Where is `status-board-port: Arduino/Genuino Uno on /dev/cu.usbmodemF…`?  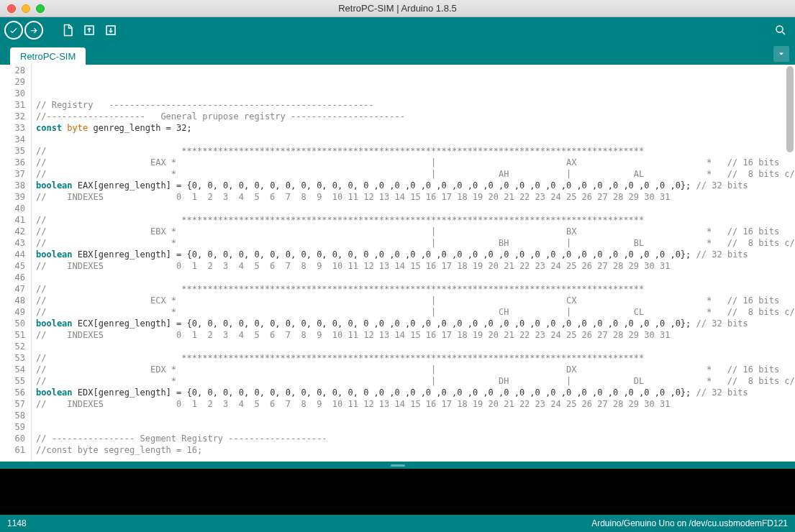 status-board-port: Arduino/Genuino Uno on /dev/cu.usbmodemF… is located at coordinates (689, 523).